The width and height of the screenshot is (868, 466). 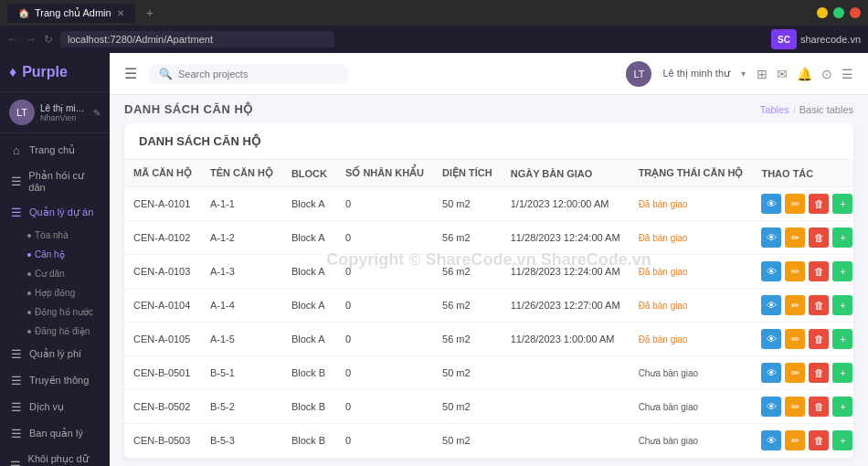 I want to click on sidebar-item-cudan: Cư dân, so click(x=64, y=274).